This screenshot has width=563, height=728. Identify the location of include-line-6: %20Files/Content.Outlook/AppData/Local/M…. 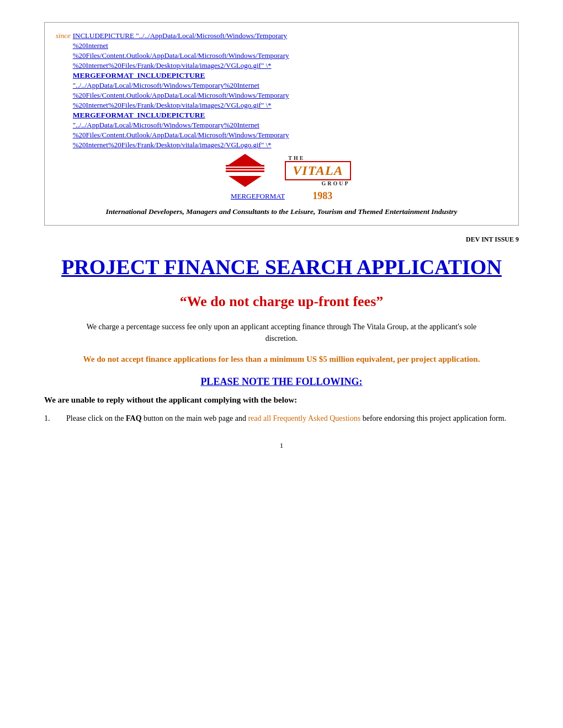
(290, 95).